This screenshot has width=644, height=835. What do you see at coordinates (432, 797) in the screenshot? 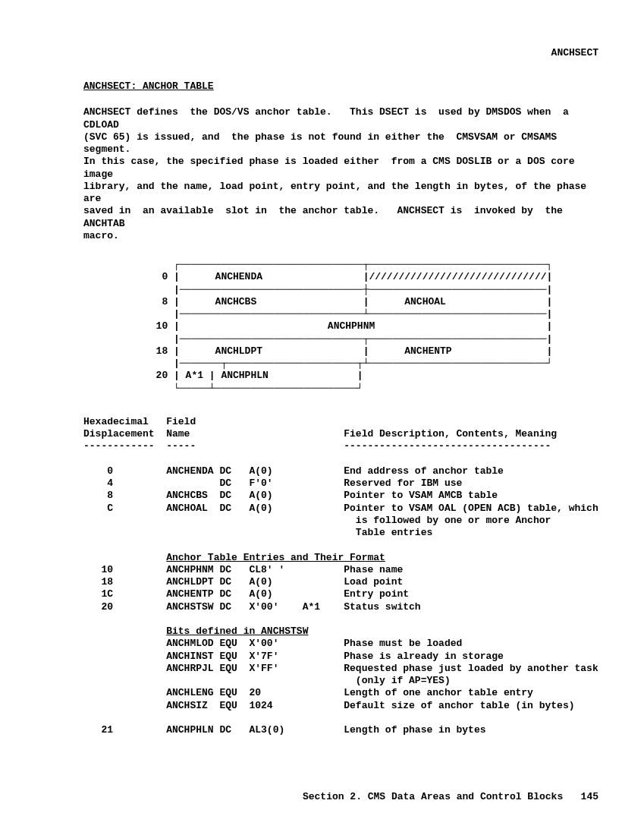
I see `footer-text: Section 2. CMS Data Areas and Control Bl…` at bounding box center [432, 797].